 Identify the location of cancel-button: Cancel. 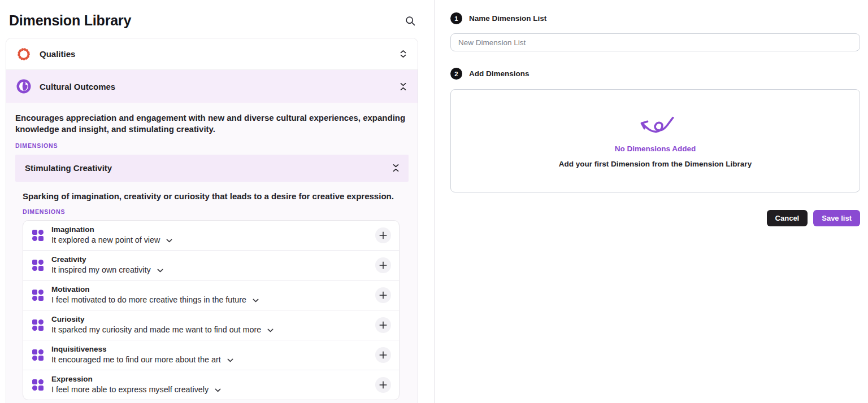
(788, 218).